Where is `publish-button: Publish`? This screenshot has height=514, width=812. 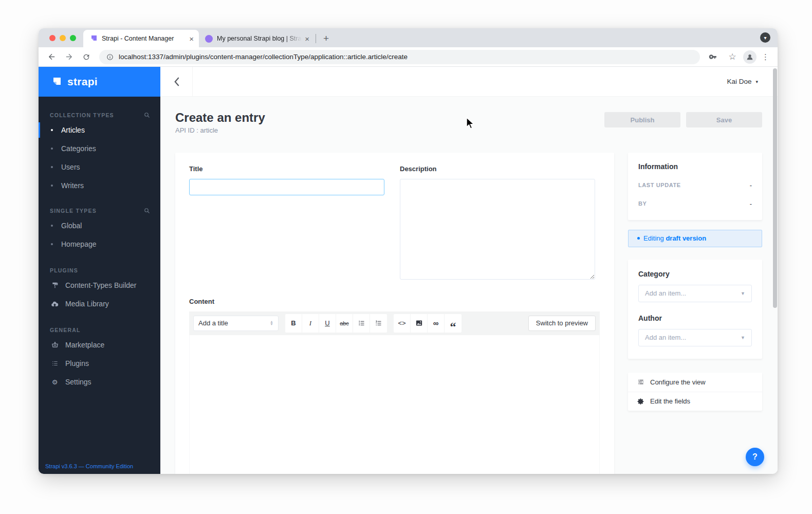
publish-button: Publish is located at coordinates (642, 120).